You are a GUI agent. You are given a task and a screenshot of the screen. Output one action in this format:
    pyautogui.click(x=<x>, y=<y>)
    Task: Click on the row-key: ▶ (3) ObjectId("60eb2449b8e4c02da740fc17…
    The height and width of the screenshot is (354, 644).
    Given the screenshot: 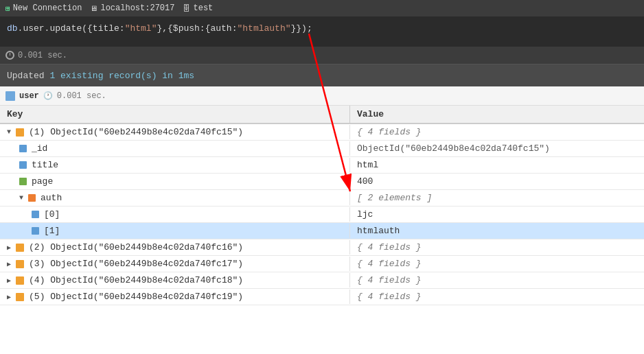 What is the action you would take?
    pyautogui.click(x=175, y=263)
    